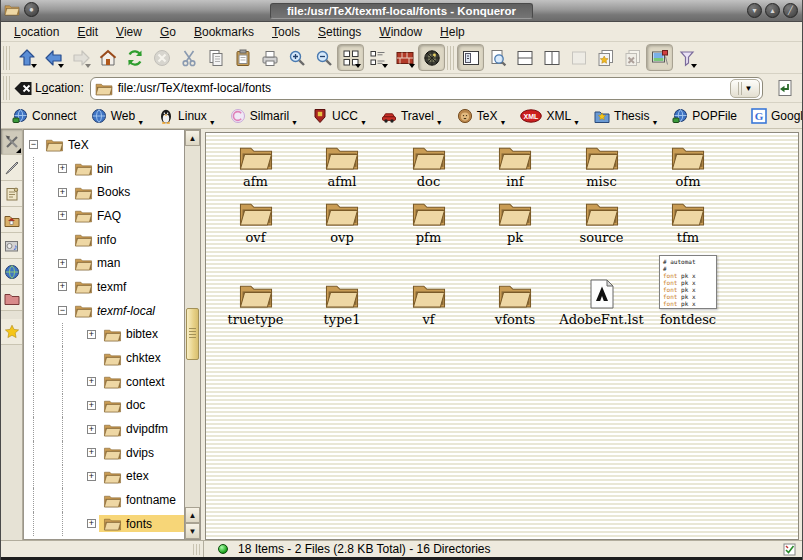 The width and height of the screenshot is (803, 560). What do you see at coordinates (127, 286) in the screenshot?
I see `tree-node: texmf` at bounding box center [127, 286].